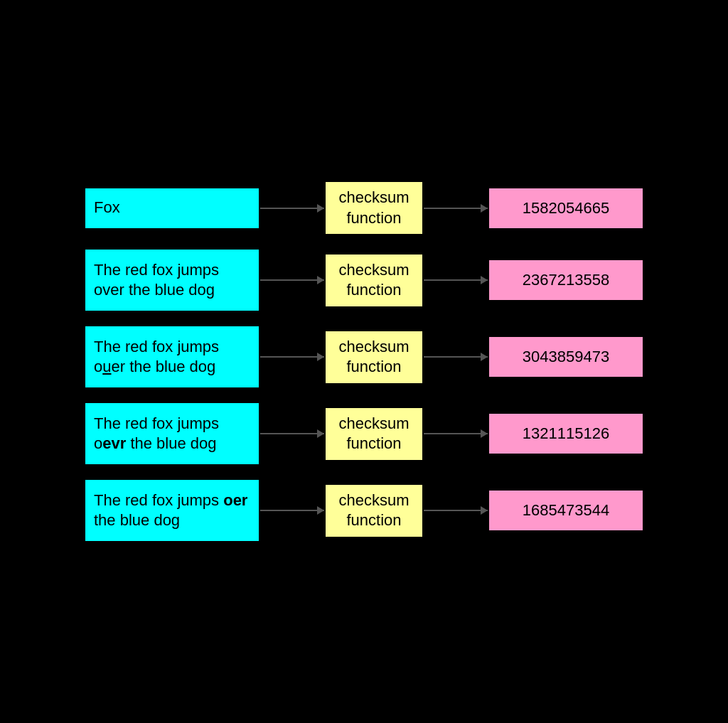 This screenshot has height=723, width=728. What do you see at coordinates (364, 208) in the screenshot?
I see `row-fox: Fox checksumfunction 1582054665` at bounding box center [364, 208].